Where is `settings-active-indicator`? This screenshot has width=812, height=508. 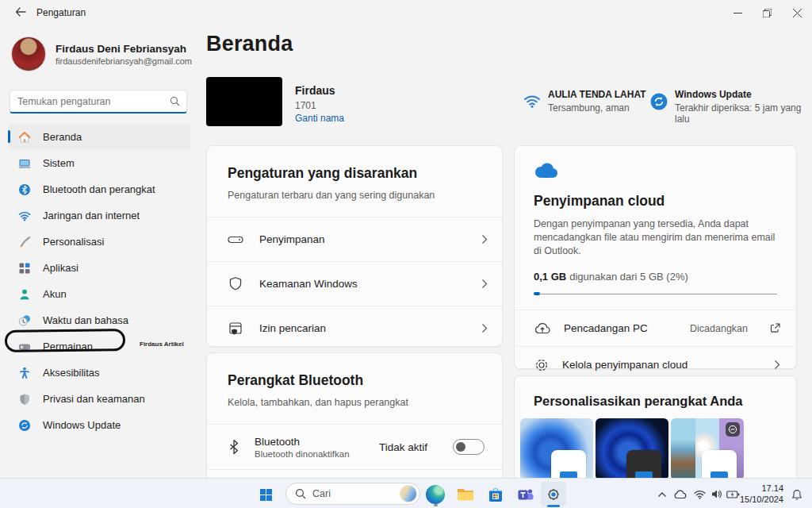
settings-active-indicator is located at coordinates (553, 506).